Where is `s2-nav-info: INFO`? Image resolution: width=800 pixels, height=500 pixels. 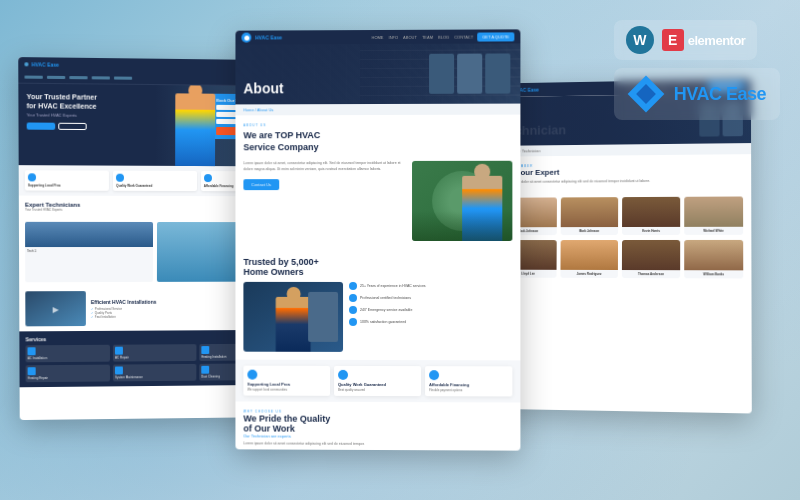
s2-nav-info: INFO is located at coordinates (394, 36).